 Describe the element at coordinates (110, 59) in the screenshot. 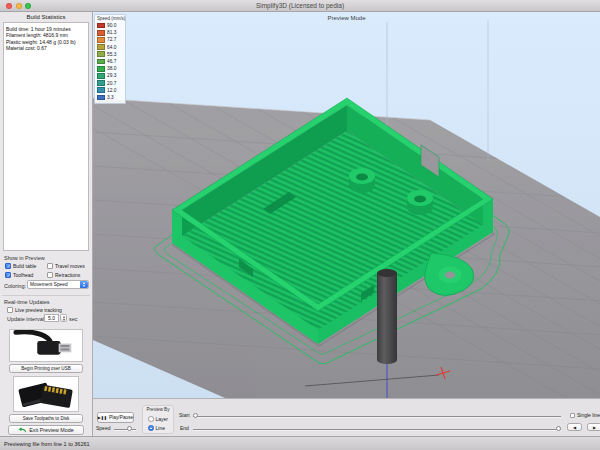

I see `speed-legend: Speed (mm/s) 90.0 81.3 72.7 64.0 55.3 46…` at that location.